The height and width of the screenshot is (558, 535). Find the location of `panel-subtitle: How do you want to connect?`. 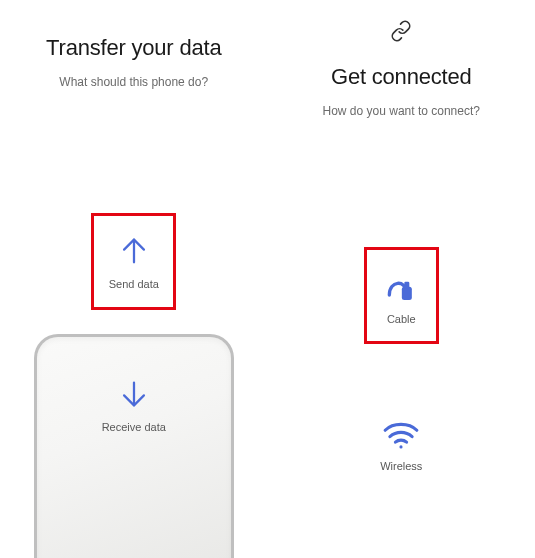

panel-subtitle: How do you want to connect? is located at coordinates (402, 111).